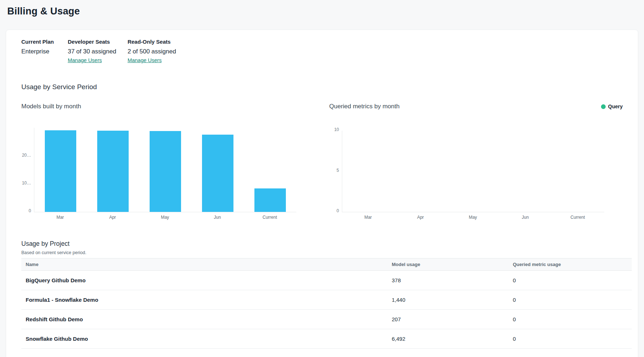 The width and height of the screenshot is (644, 357). Describe the element at coordinates (327, 319) in the screenshot. I see `table-row: Redshift Github Demo2070` at that location.